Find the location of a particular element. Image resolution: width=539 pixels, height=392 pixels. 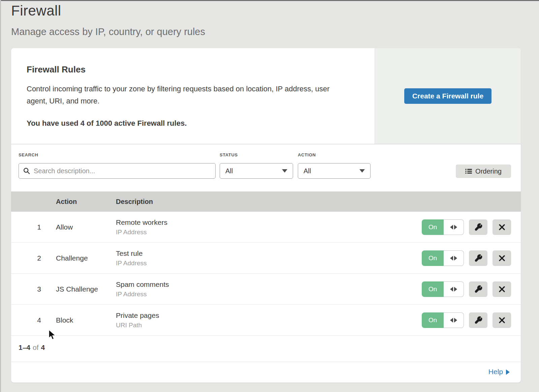

rules-table-header: Action Description is located at coordinates (266, 202).